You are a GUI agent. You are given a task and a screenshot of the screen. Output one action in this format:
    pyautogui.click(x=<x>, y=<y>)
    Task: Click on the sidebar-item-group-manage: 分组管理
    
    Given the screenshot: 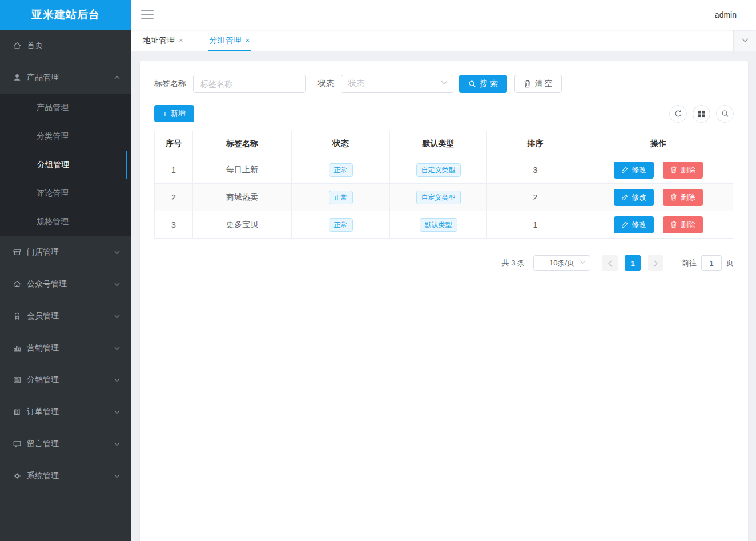 What is the action you would take?
    pyautogui.click(x=67, y=165)
    